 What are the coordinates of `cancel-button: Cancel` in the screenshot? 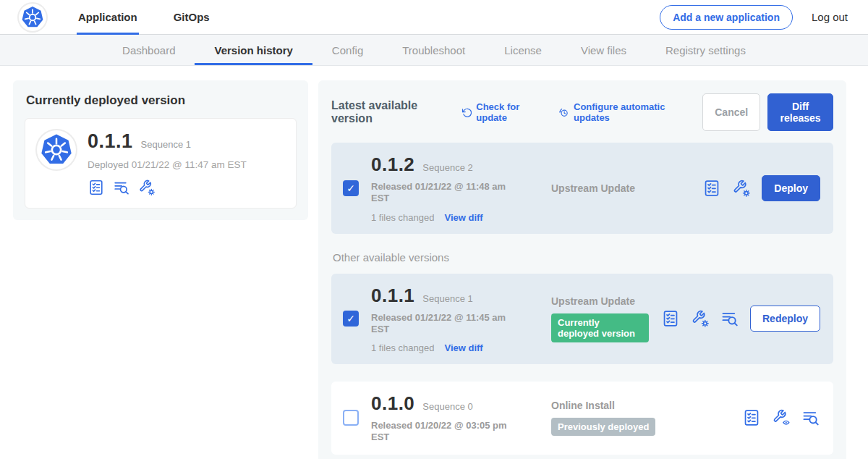 It's located at (731, 112).